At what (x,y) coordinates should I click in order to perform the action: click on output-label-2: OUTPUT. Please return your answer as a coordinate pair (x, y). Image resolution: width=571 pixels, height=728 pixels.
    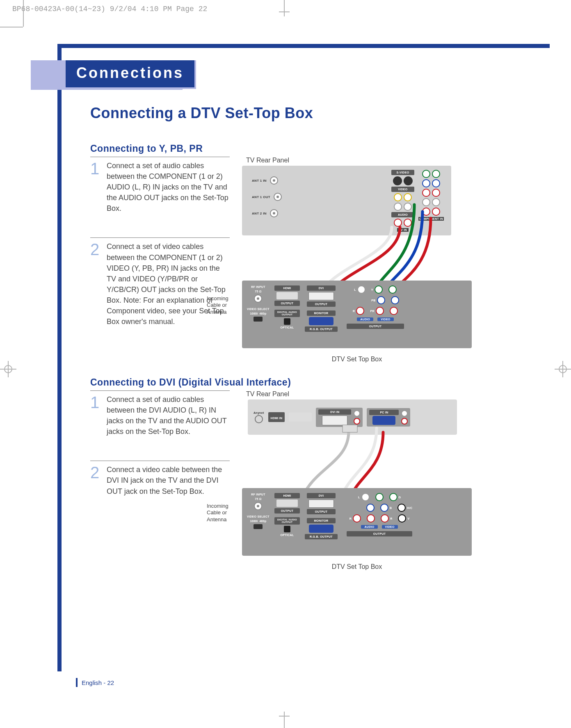
    Looking at the image, I should click on (321, 304).